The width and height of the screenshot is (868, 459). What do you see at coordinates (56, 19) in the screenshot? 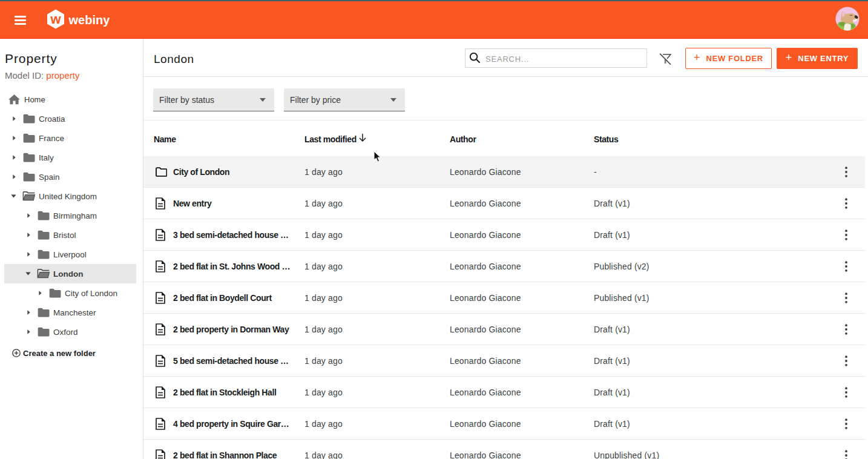
I see `svg-text: w` at bounding box center [56, 19].